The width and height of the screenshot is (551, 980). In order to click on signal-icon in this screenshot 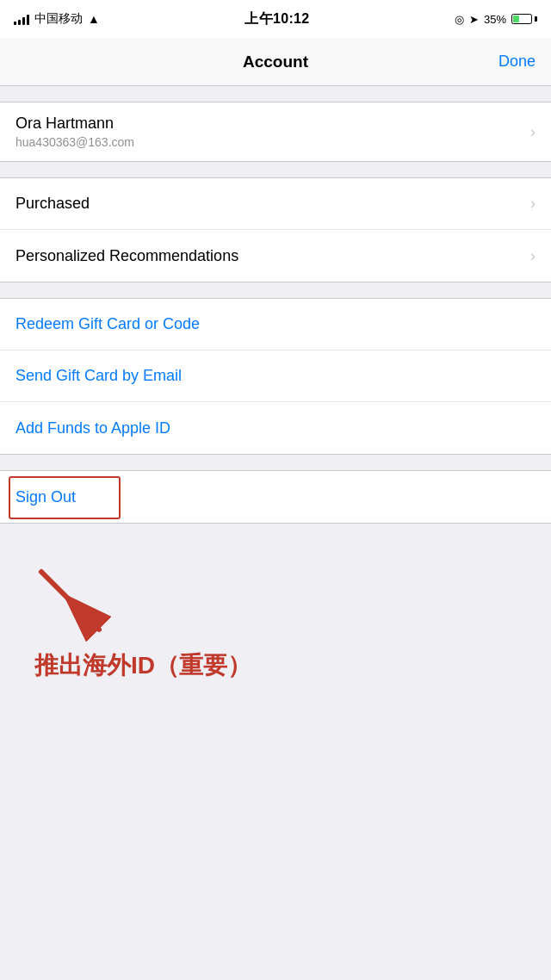, I will do `click(22, 19)`.